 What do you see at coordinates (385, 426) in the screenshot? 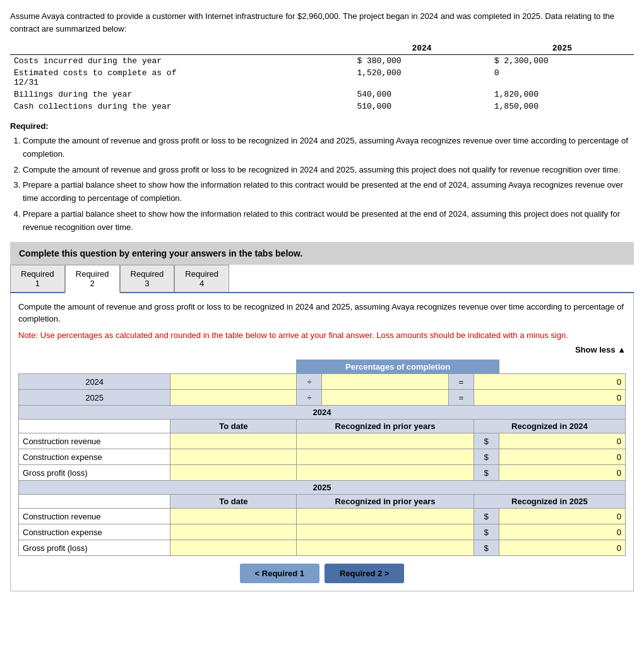
I see `recog-prior-2024-header: Recognized in prior years` at bounding box center [385, 426].